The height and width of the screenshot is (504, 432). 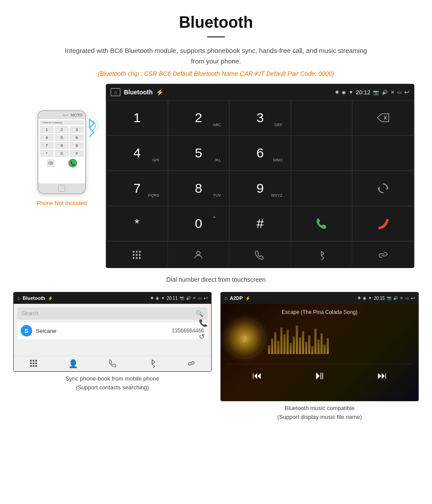 I want to click on key-6: 6, so click(x=77, y=138).